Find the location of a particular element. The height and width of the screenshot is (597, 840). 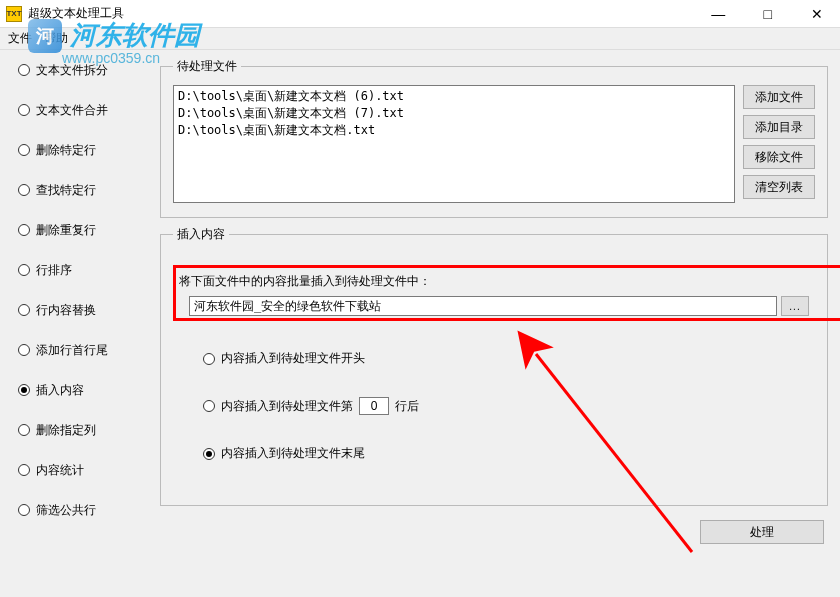

line-number-input is located at coordinates (374, 406).